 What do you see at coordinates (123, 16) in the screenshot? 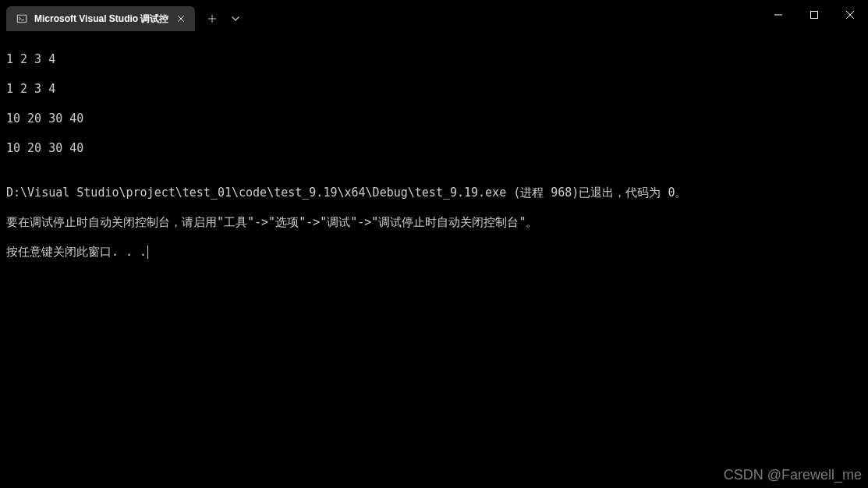
I see `tab-area: Microsoft Visual Studio 调试控` at bounding box center [123, 16].